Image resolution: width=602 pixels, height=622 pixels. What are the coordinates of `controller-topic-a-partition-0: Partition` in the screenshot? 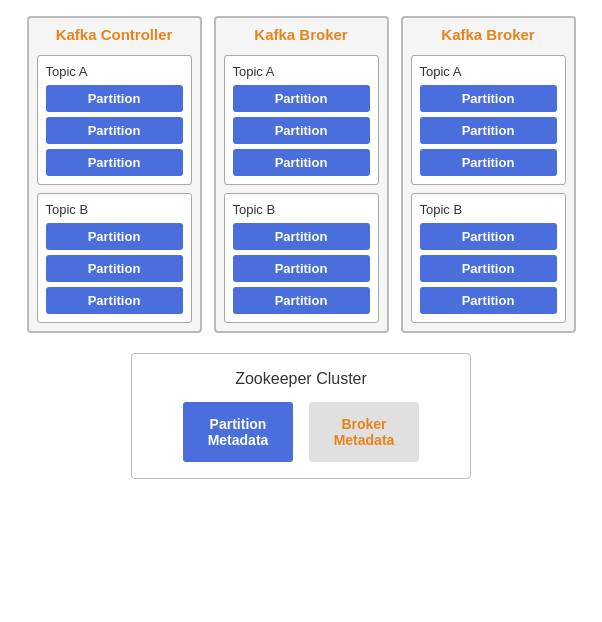 It's located at (114, 98).